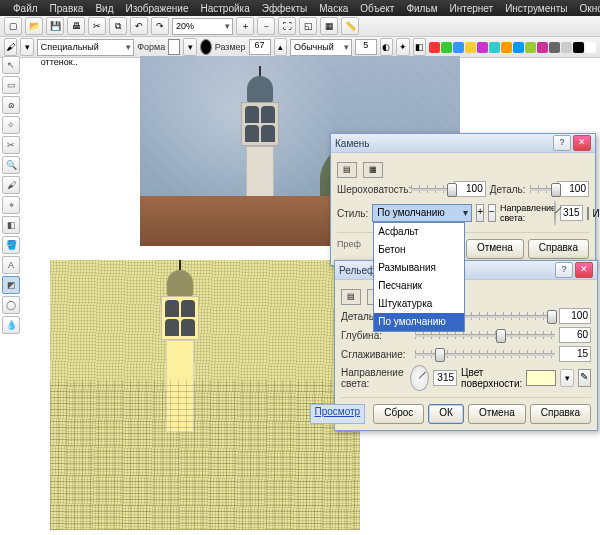 The image size is (600, 535). Describe the element at coordinates (11, 225) in the screenshot. I see `tool-erase-icon: ◧` at that location.